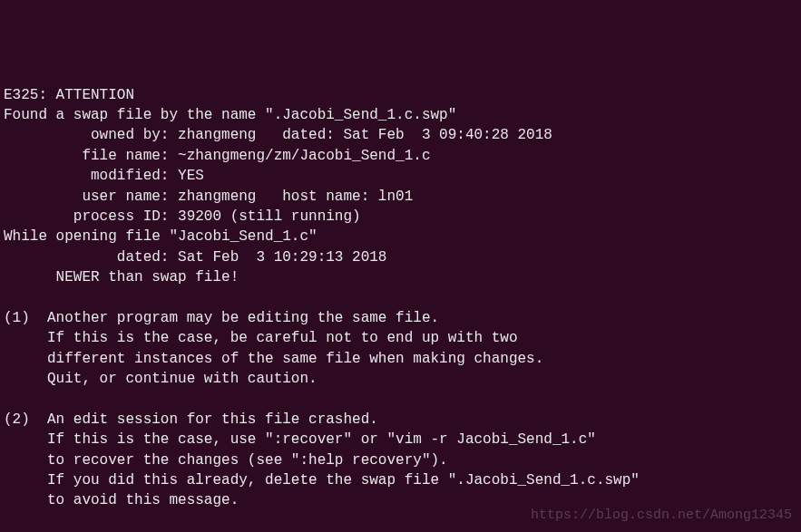 Image resolution: width=801 pixels, height=532 pixels. Describe the element at coordinates (103, 176) in the screenshot. I see `modified-line: modified: YES` at that location.